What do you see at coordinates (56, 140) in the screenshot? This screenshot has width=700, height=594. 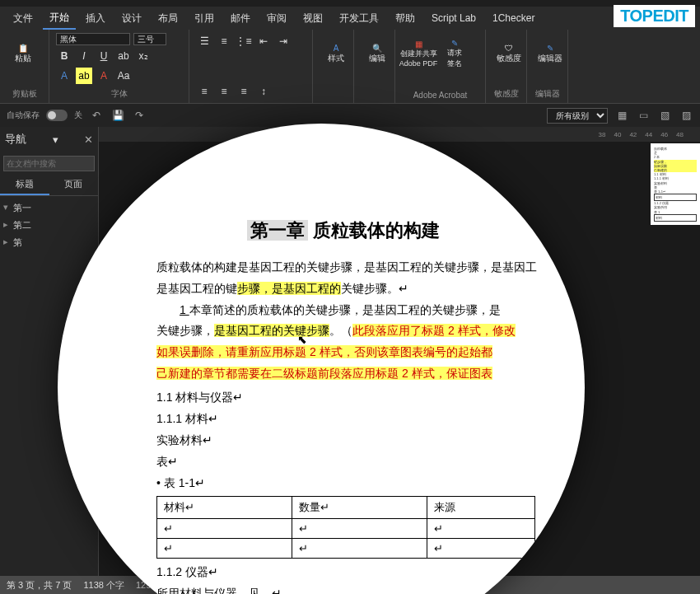 I see `nav-dropdown-icon: ▾` at bounding box center [56, 140].